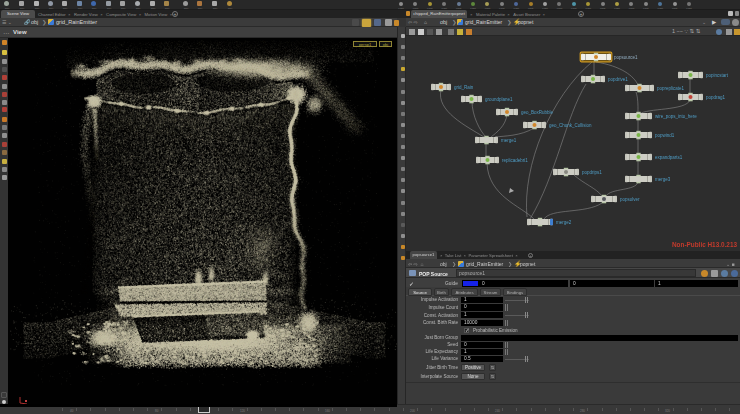 This screenshot has height=414, width=740. I want to click on svg-text: popsource1, so click(626, 58).